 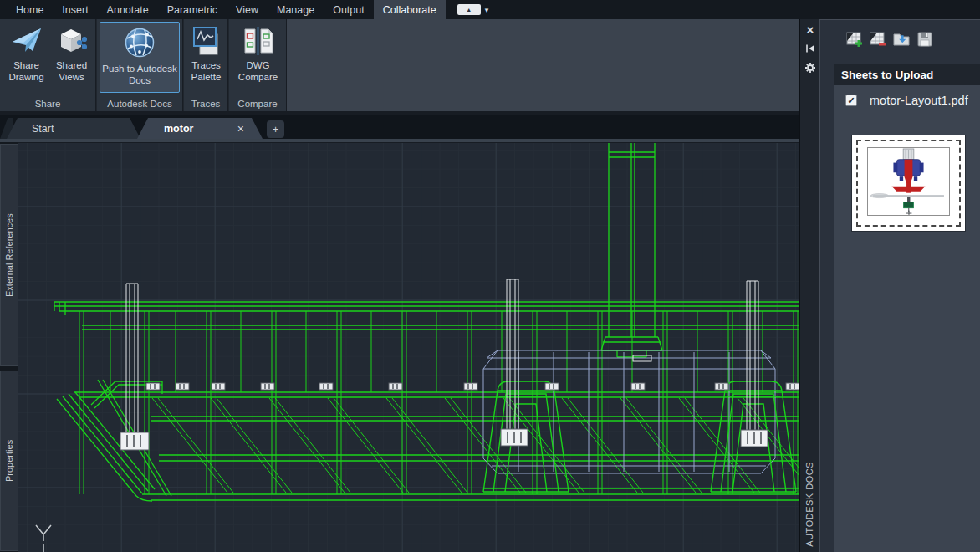 I want to click on share-drawing-button: Share Drawing, so click(x=27, y=57).